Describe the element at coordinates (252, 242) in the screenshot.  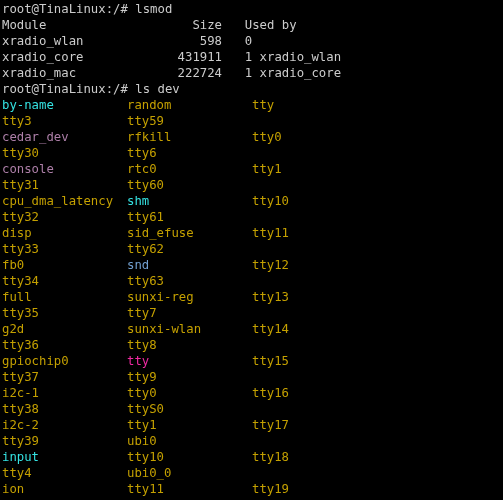
I see `ls-row: dispsid_efusetty11tty33tty62` at that location.